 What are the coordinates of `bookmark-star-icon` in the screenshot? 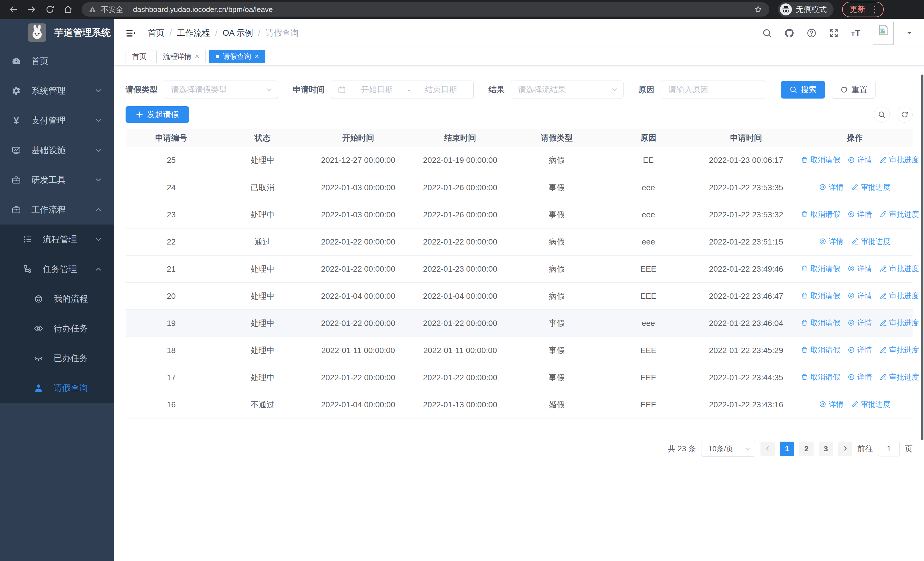 It's located at (758, 10).